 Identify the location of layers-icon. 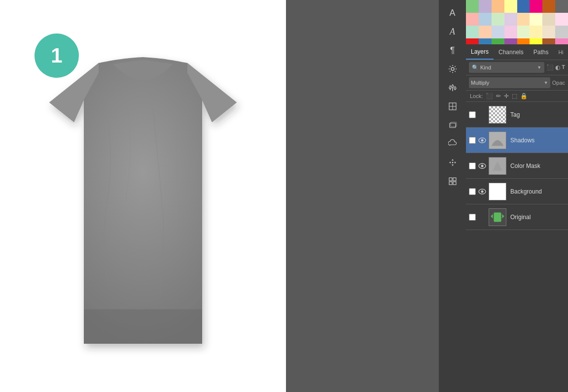
(453, 125).